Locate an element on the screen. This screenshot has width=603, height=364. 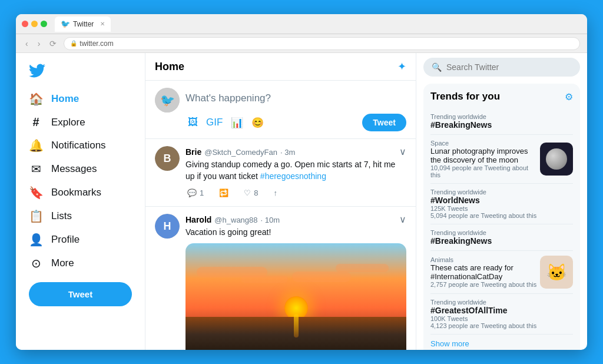
browser-addressbar: ‹ › ⟳ 🔒 twitter.com is located at coordinates (302, 44).